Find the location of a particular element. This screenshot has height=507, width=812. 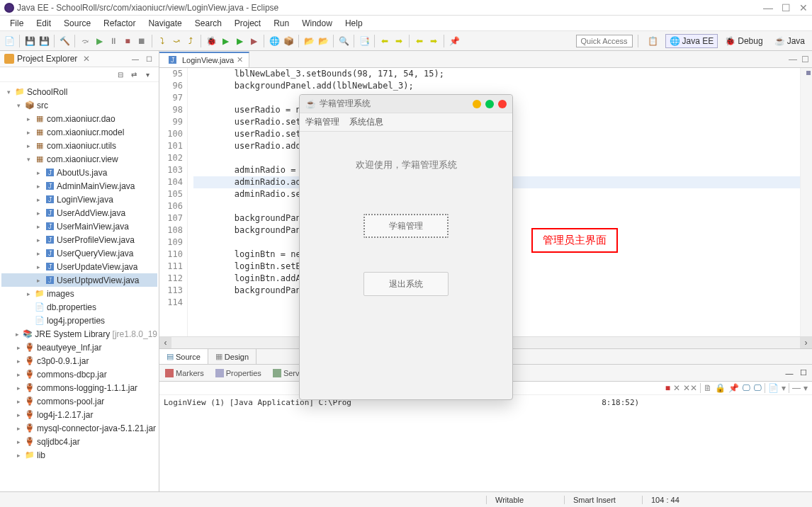

search-icon: 🔍 is located at coordinates (344, 41).